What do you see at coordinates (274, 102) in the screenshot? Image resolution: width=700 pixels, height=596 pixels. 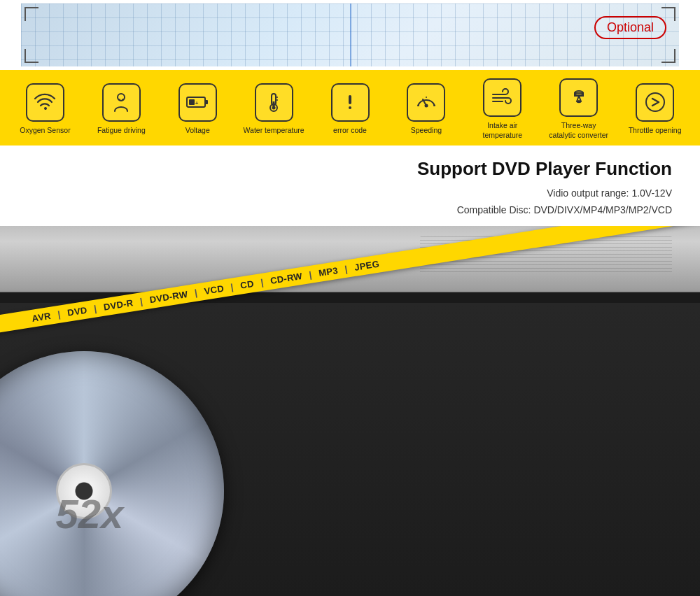 I see `thermometer-icon` at bounding box center [274, 102].